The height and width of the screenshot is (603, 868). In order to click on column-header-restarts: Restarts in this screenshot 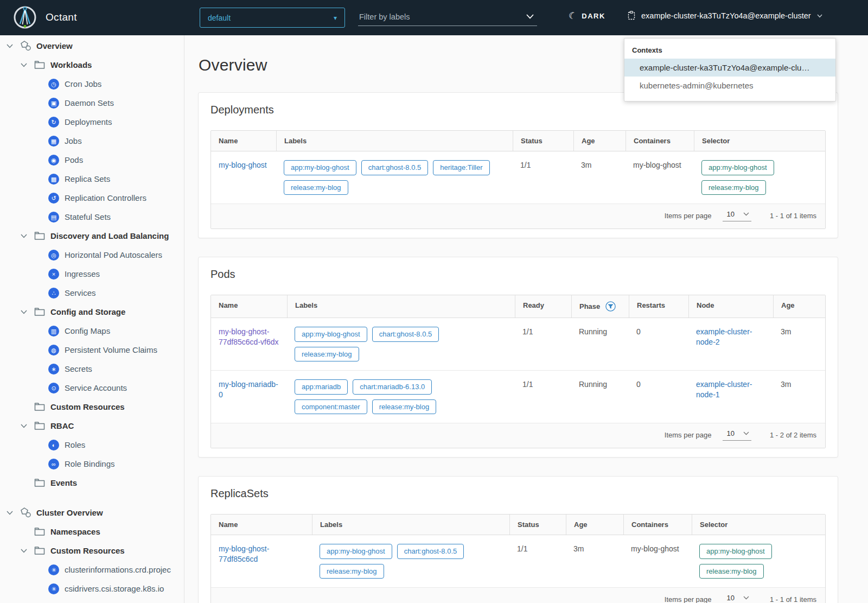, I will do `click(659, 306)`.